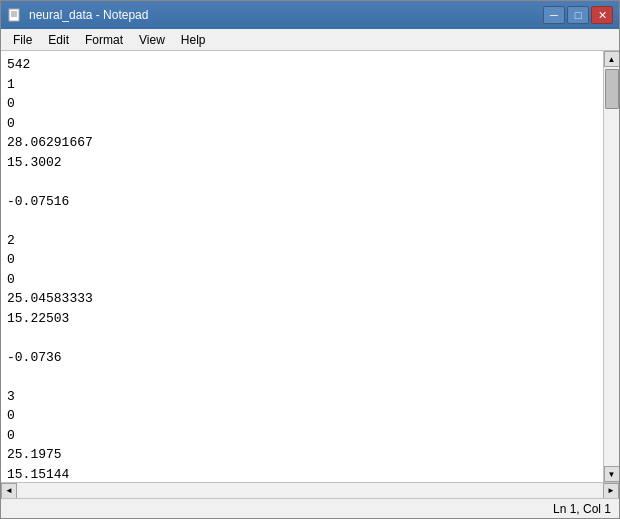 This screenshot has width=620, height=519. Describe the element at coordinates (611, 266) in the screenshot. I see `vertical-scrollbar: ▲ ▼` at that location.